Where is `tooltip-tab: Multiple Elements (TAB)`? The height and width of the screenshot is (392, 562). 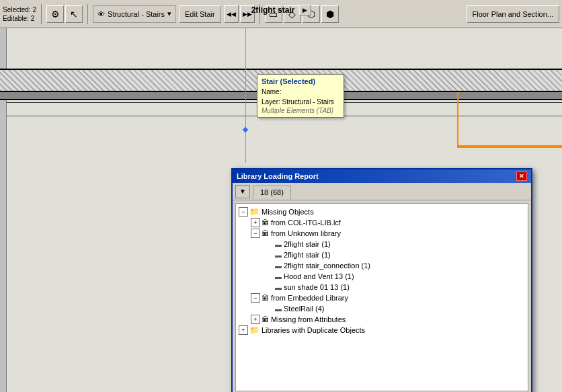 tooltip-tab: Multiple Elements (TAB) is located at coordinates (300, 110).